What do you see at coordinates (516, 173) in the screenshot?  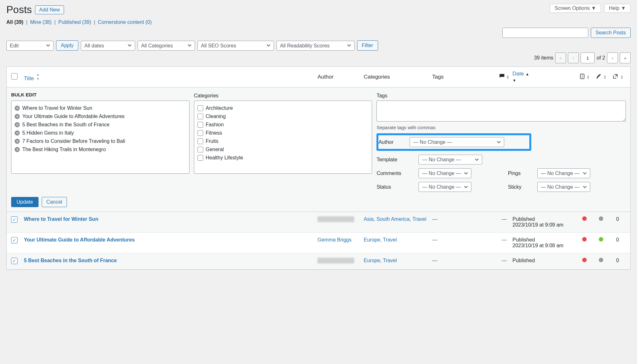 I see `pings-label: Pings` at bounding box center [516, 173].